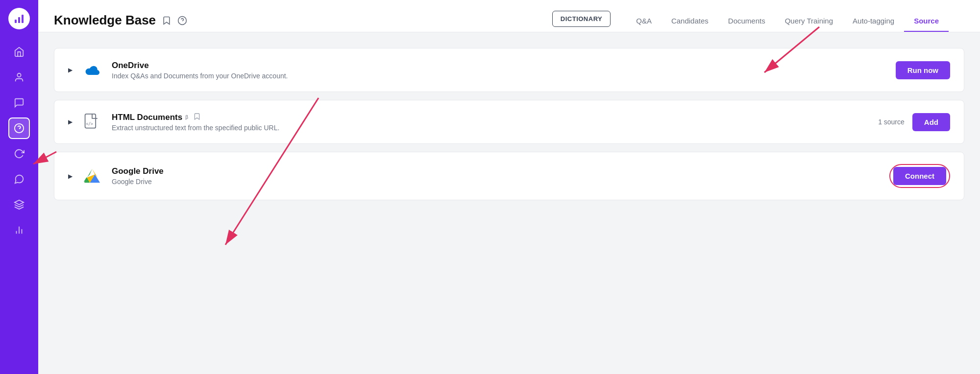  Describe the element at coordinates (92, 122) in the screenshot. I see `html-icon: </>` at that location.